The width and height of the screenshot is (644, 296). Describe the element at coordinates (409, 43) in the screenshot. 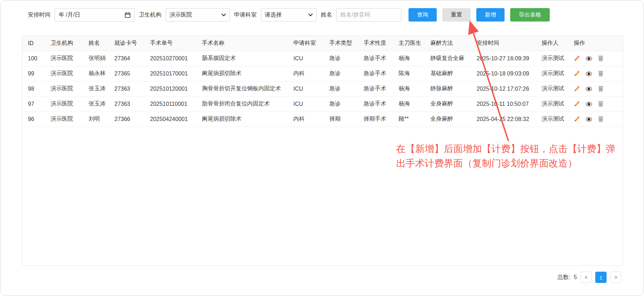

I see `col-surgeon: 主刀医生` at that location.